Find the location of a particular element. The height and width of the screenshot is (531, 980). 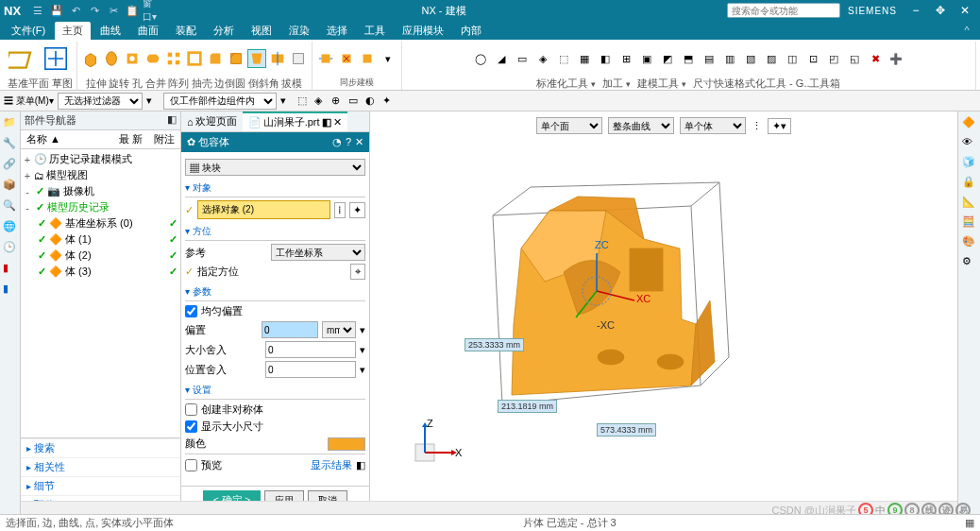

tab-select: 选择 is located at coordinates (337, 30).